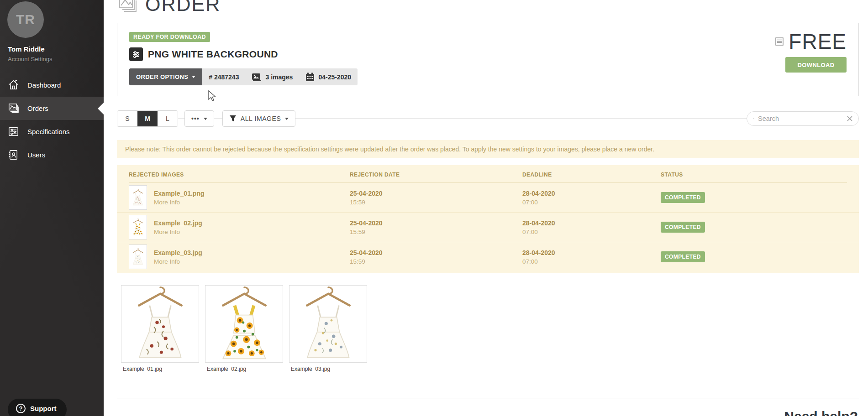 The width and height of the screenshot is (868, 416). I want to click on calendar-icon, so click(310, 77).